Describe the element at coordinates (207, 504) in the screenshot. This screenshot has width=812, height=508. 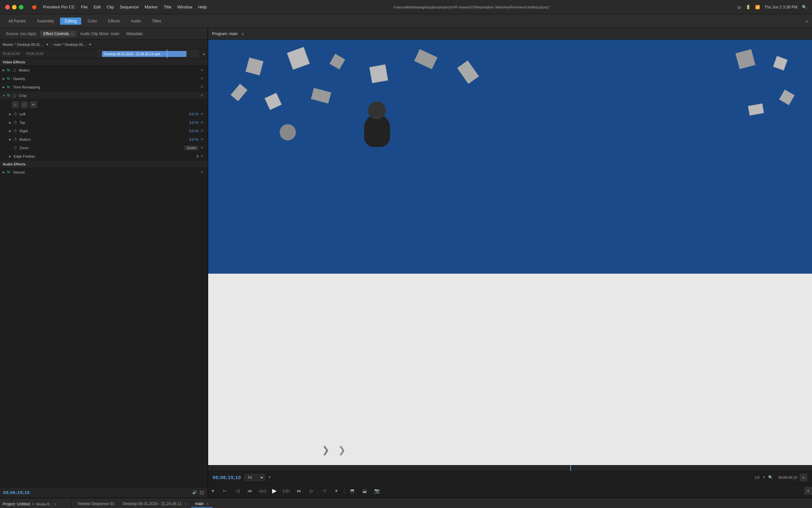
I see `main-tab-close: ≡` at that location.